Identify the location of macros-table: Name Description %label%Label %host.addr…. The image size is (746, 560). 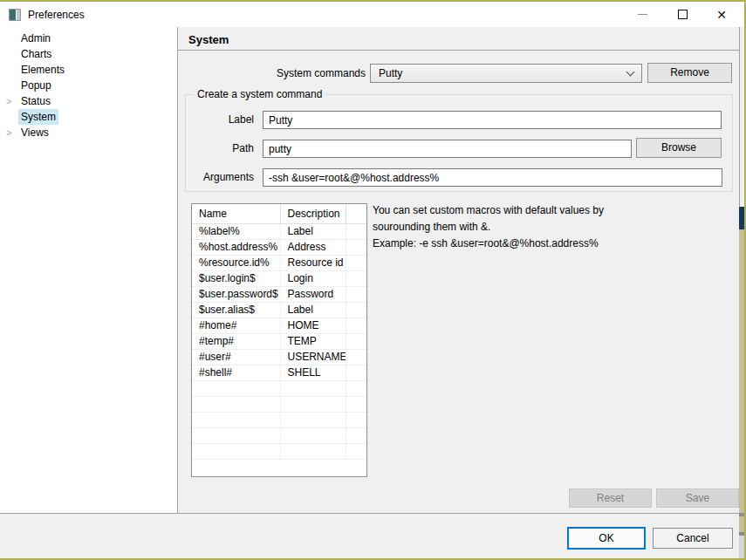
(279, 340).